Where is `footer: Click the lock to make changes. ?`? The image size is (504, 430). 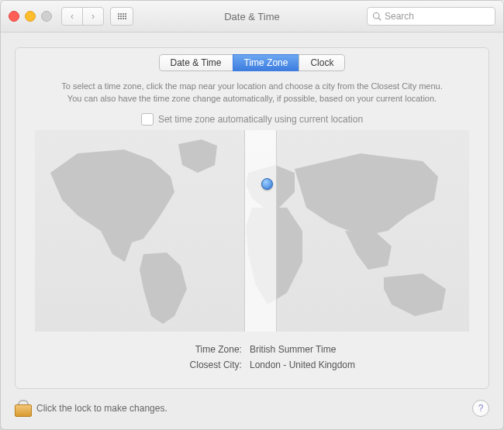
footer: Click the lock to make changes. ? is located at coordinates (252, 408).